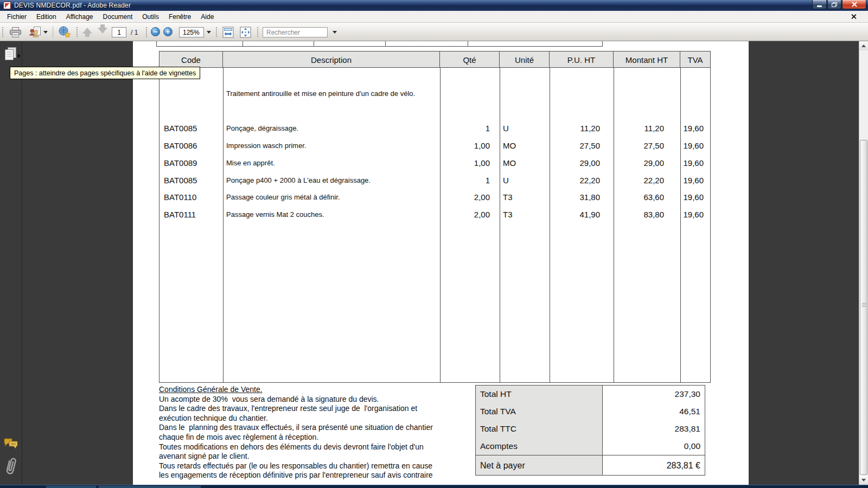 The height and width of the screenshot is (488, 868). Describe the element at coordinates (331, 60) in the screenshot. I see `col-header-description: Description` at that location.